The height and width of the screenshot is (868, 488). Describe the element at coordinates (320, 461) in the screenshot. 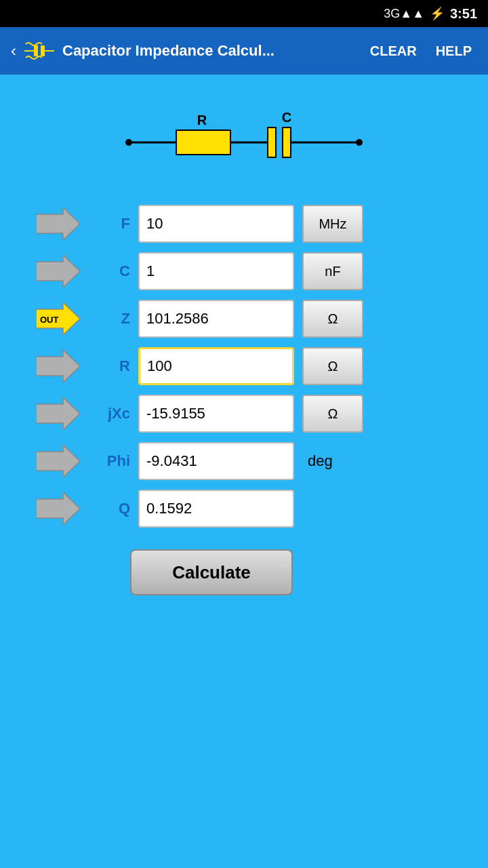

I see `unit-text-Phi: deg` at that location.